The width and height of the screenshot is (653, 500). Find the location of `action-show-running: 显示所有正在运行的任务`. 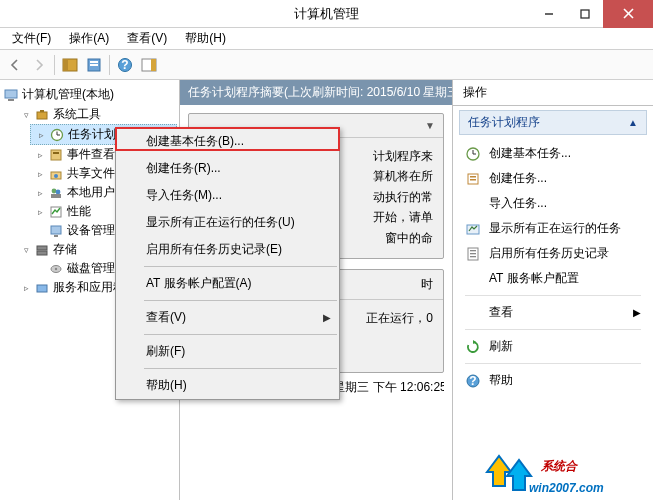

action-show-running: 显示所有正在运行的任务 is located at coordinates (553, 228).